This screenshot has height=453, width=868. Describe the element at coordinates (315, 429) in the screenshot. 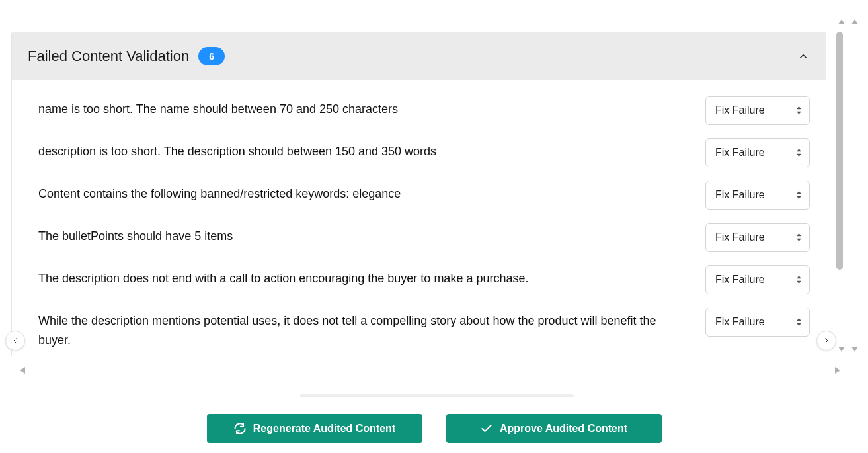

I see `regenerate-button: Regenerate Audited Content` at that location.